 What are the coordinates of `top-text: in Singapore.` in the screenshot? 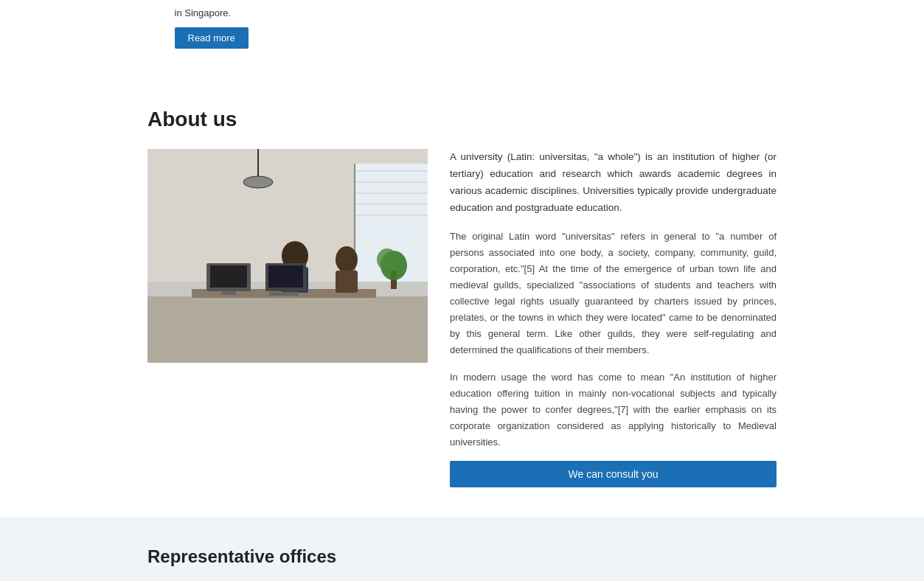 It's located at (204, 13).